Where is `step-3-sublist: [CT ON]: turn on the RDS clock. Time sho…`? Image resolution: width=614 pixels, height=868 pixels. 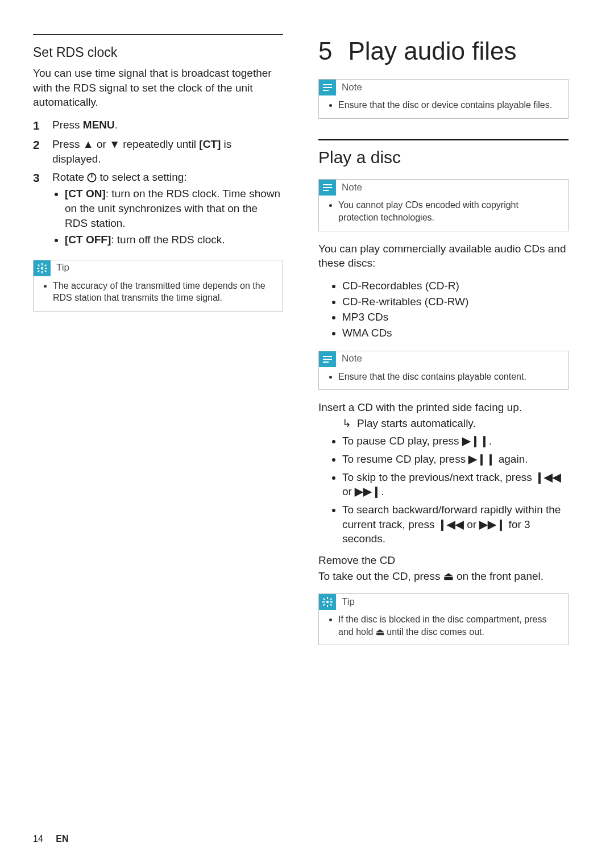
step-3-sublist: [CT ON]: turn on the RDS clock. Time sho… is located at coordinates (168, 217).